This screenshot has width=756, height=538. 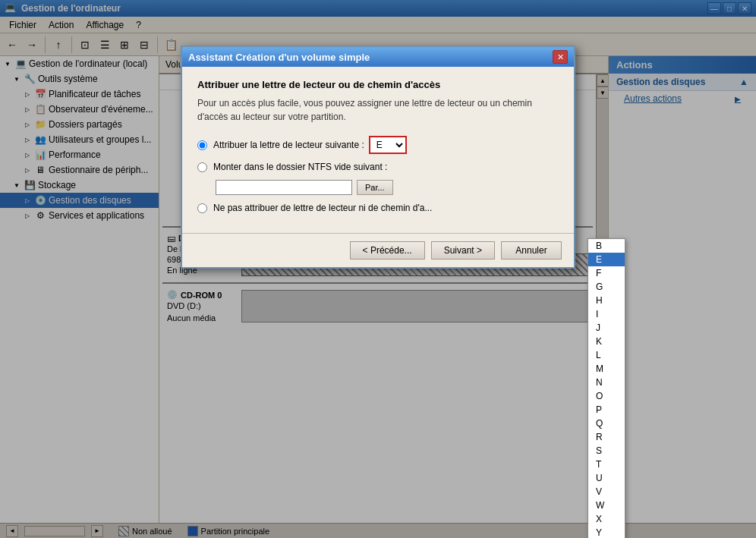 What do you see at coordinates (202, 167) in the screenshot?
I see `option-ntfs-radio` at bounding box center [202, 167].